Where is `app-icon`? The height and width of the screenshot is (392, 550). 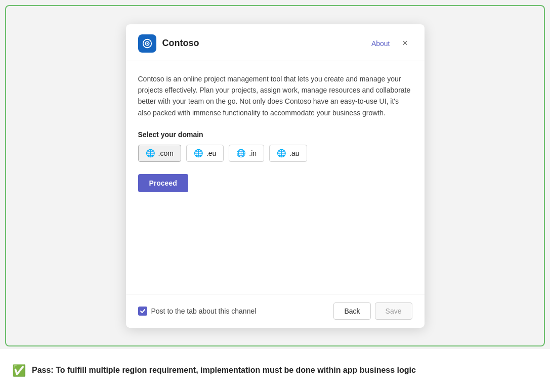 app-icon is located at coordinates (147, 43).